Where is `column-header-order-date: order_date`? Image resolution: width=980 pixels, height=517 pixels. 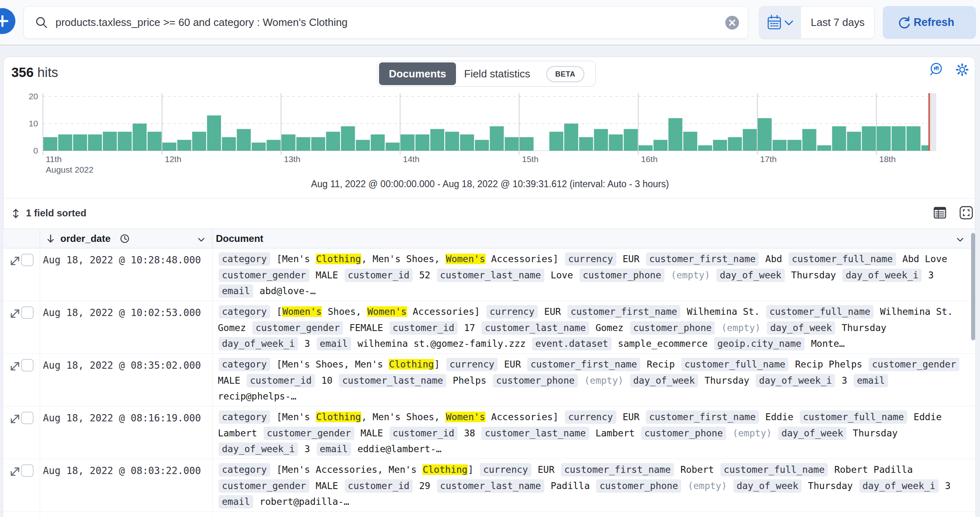
column-header-order-date: order_date is located at coordinates (85, 238).